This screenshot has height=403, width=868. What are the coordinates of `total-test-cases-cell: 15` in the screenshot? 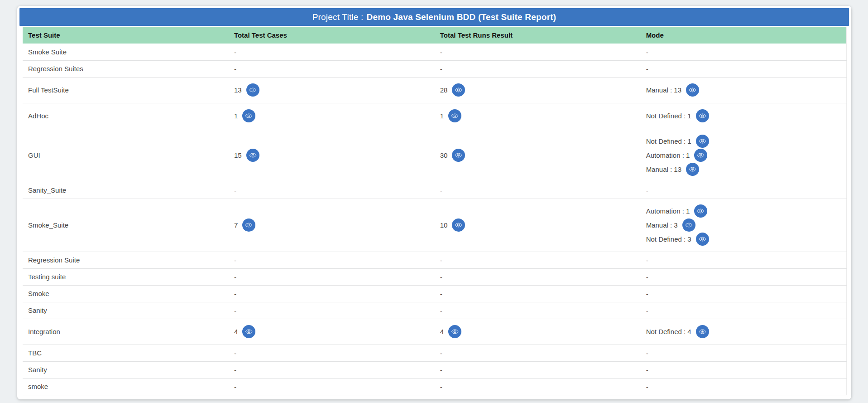 It's located at (331, 155).